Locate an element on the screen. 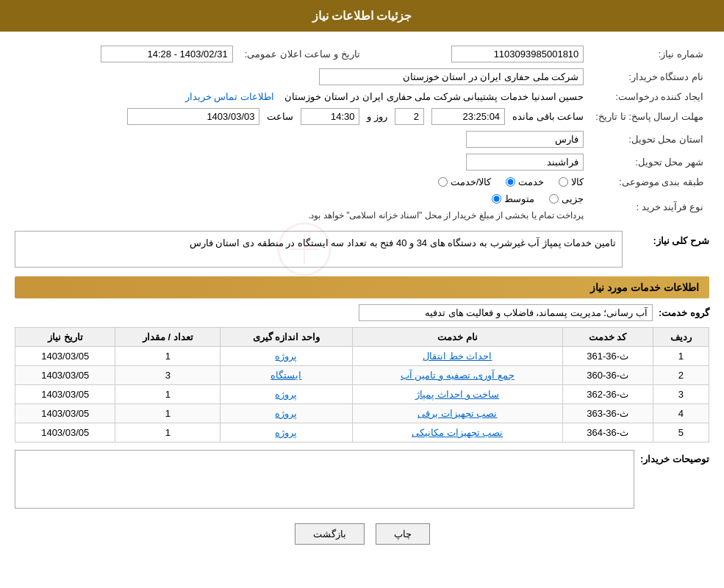 This screenshot has height=588, width=724. col-kod: کد خدمت is located at coordinates (607, 337).